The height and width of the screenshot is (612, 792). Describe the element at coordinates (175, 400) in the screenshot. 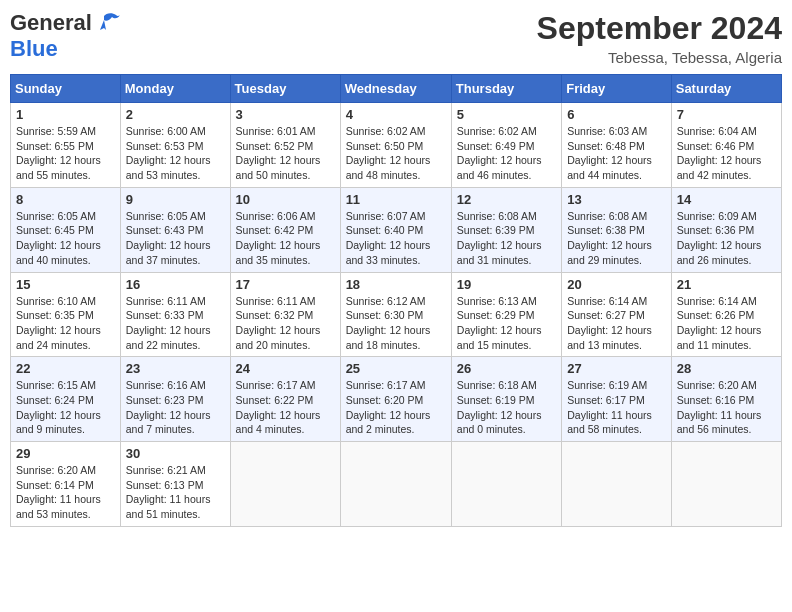

I see `calendar-cell: 23Sunrise: 6:16 AMSunset: 6:23 PMDayligh…` at that location.